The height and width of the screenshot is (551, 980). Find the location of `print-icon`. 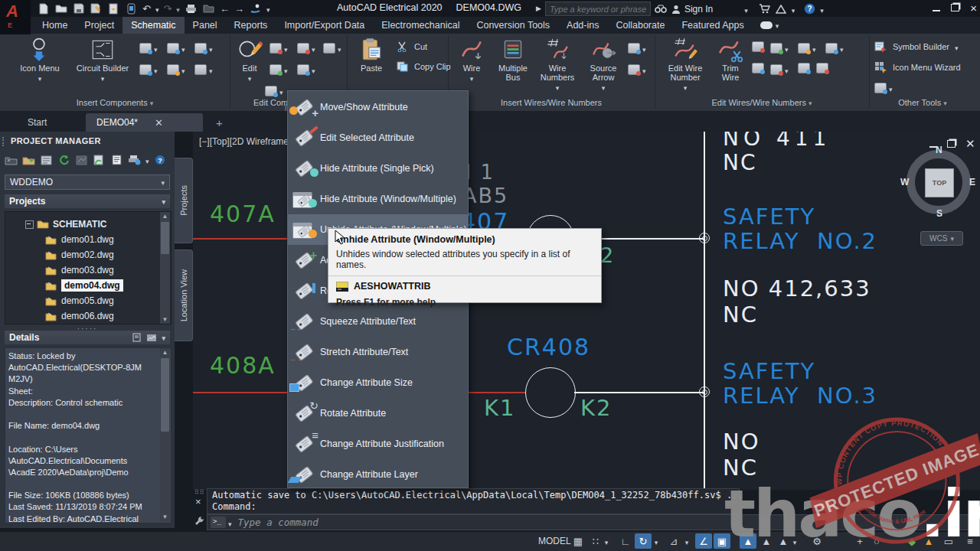

print-icon is located at coordinates (191, 8).